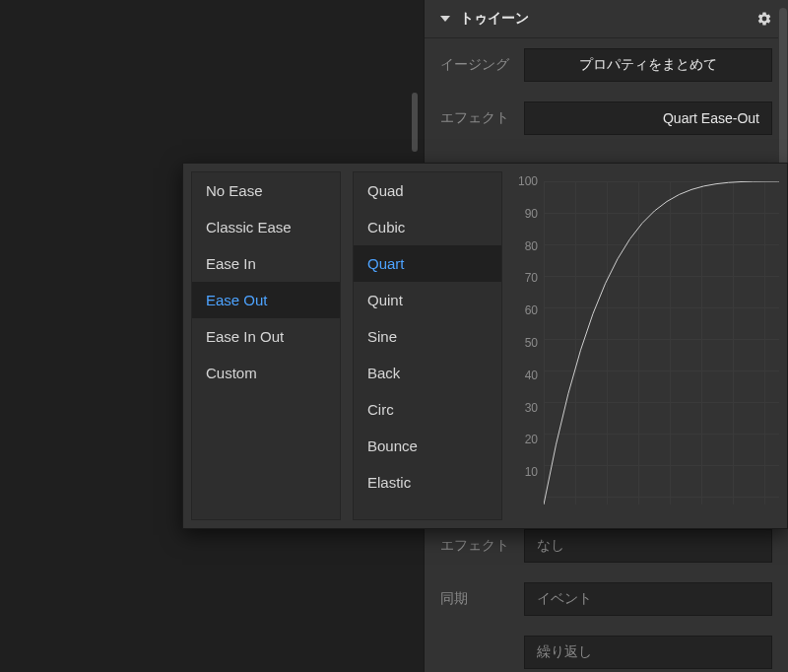  I want to click on gear-icon, so click(764, 19).